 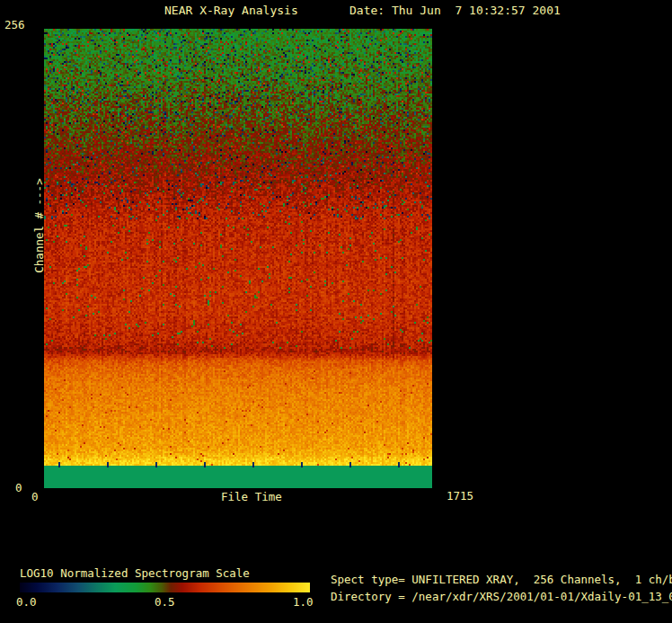 What do you see at coordinates (232, 11) in the screenshot?
I see `page-title: NEAR X-Ray Analysis` at bounding box center [232, 11].